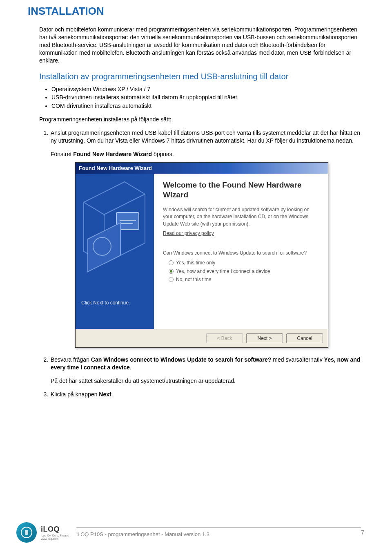 The height and width of the screenshot is (550, 392). I want to click on footer-divider, so click(219, 527).